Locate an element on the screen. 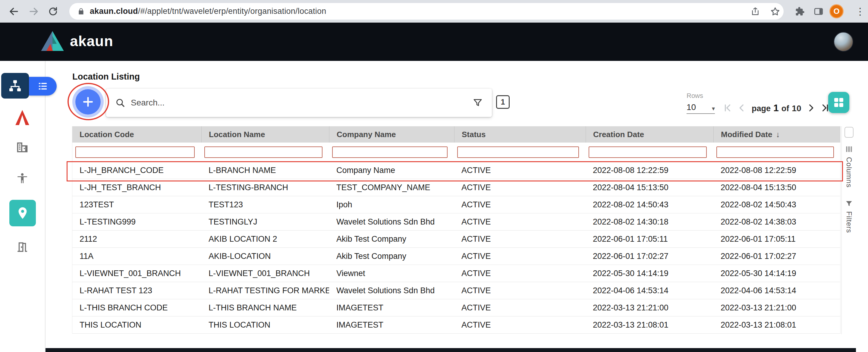 This screenshot has height=352, width=868. table-cell: Wavelet Solutions Sdn Bhd is located at coordinates (392, 222).